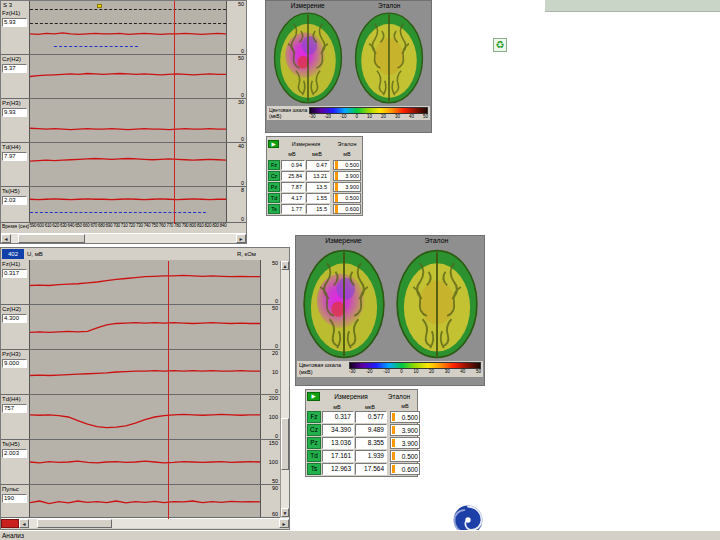 The image size is (720, 540). What do you see at coordinates (270, 514) in the screenshot?
I see `scale-value: 60` at bounding box center [270, 514].